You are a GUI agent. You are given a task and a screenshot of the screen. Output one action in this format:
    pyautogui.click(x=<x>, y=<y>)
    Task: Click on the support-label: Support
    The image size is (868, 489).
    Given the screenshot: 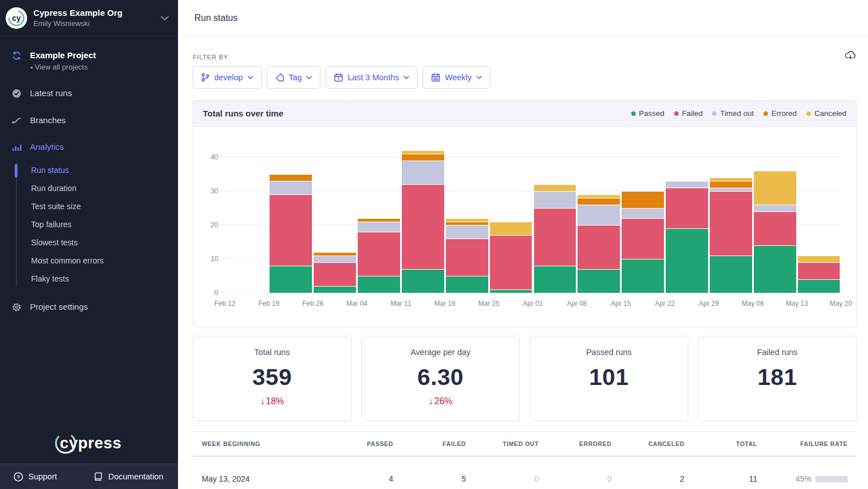 What is the action you would take?
    pyautogui.click(x=43, y=477)
    